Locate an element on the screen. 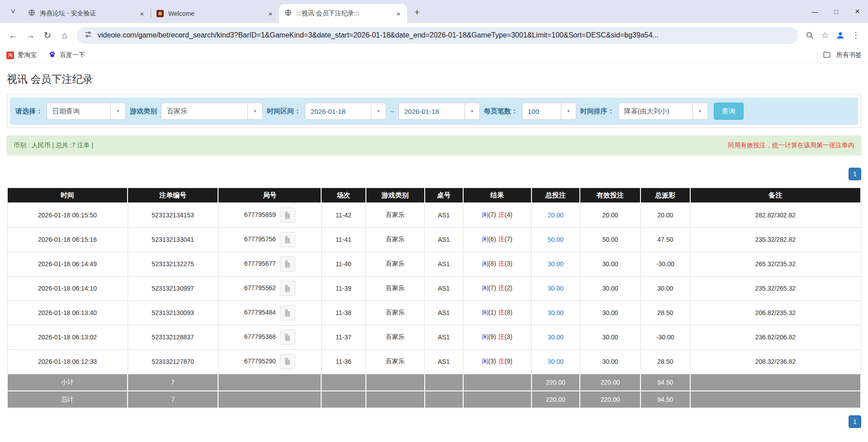 The height and width of the screenshot is (442, 868). cell-time: 2026-01-18 06:12:33 is located at coordinates (67, 362).